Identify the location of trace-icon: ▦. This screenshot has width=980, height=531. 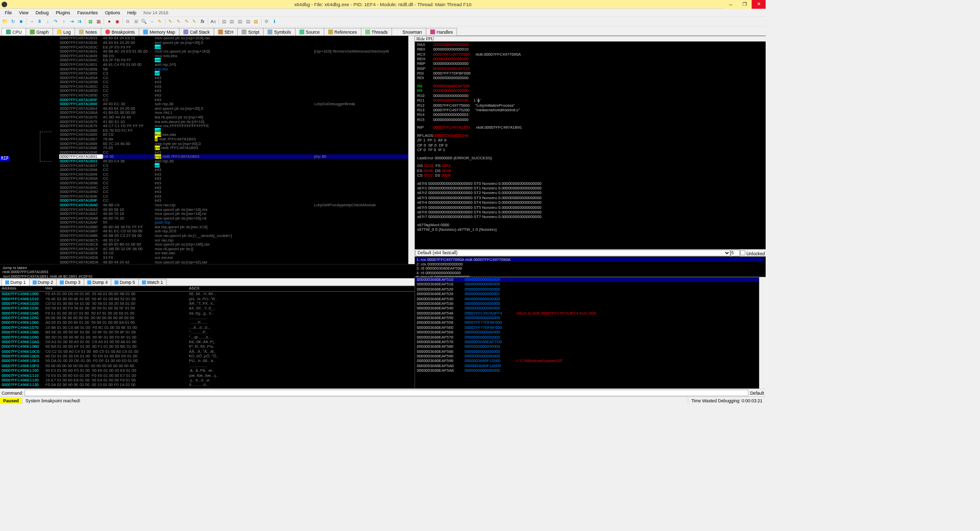
(90, 21).